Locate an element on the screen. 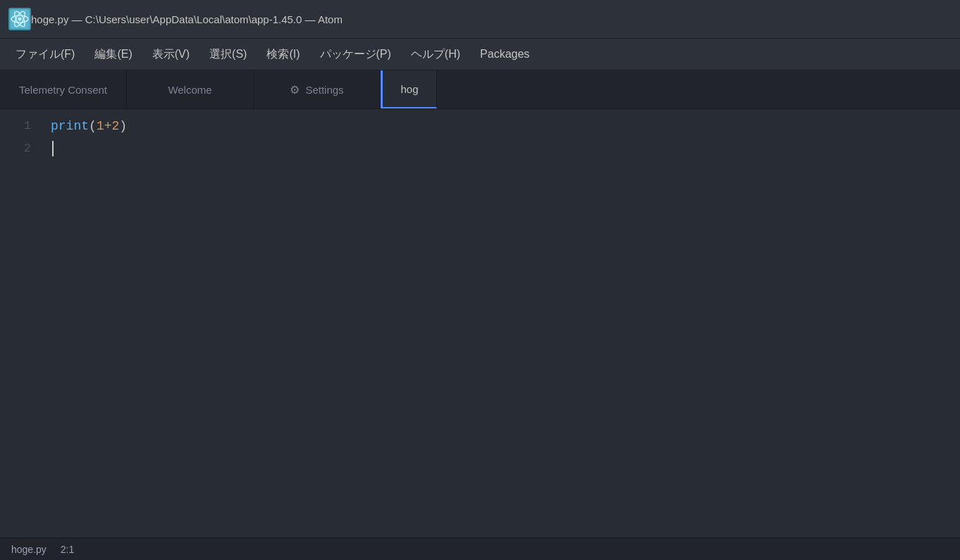  menu-item-s: 選択(S) is located at coordinates (228, 55).